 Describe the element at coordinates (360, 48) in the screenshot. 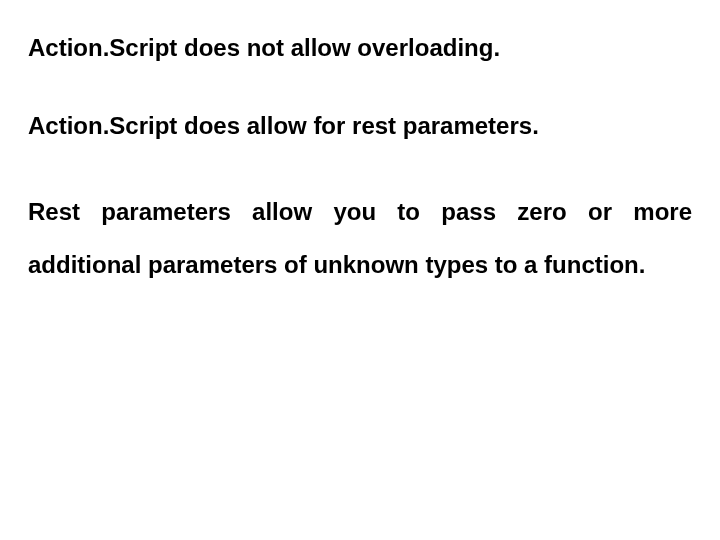

I see `text-line-1: Action.Script does not allow overloading…` at that location.